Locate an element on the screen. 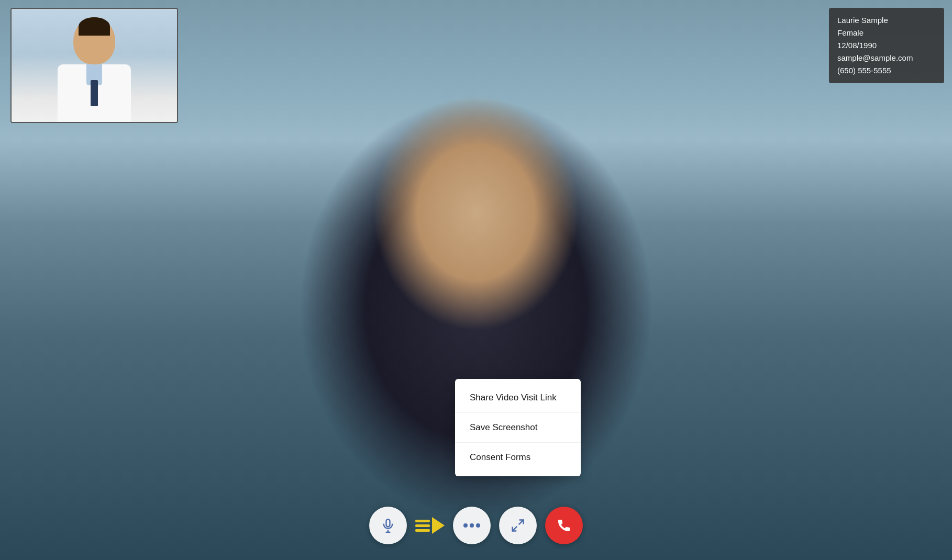 The height and width of the screenshot is (560, 952). patient-name: Laurie Sample is located at coordinates (887, 20).